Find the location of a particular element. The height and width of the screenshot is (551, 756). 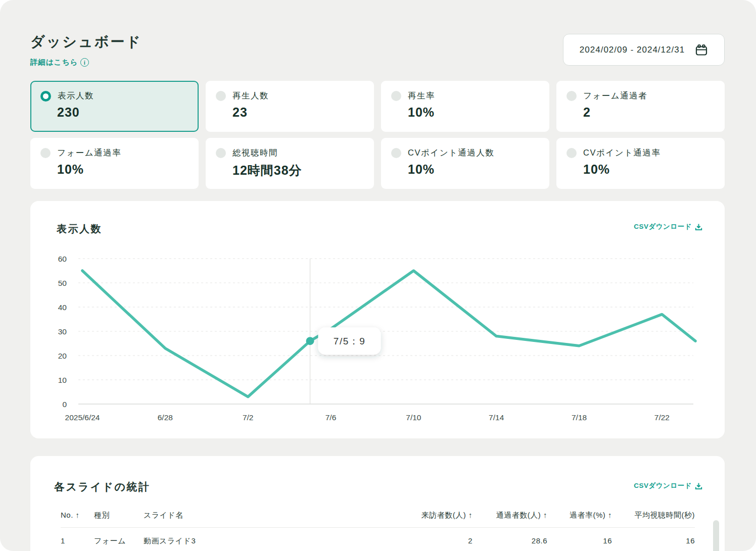

date-range-picker: 2024/02/09 - 2024/12/31 is located at coordinates (644, 49).